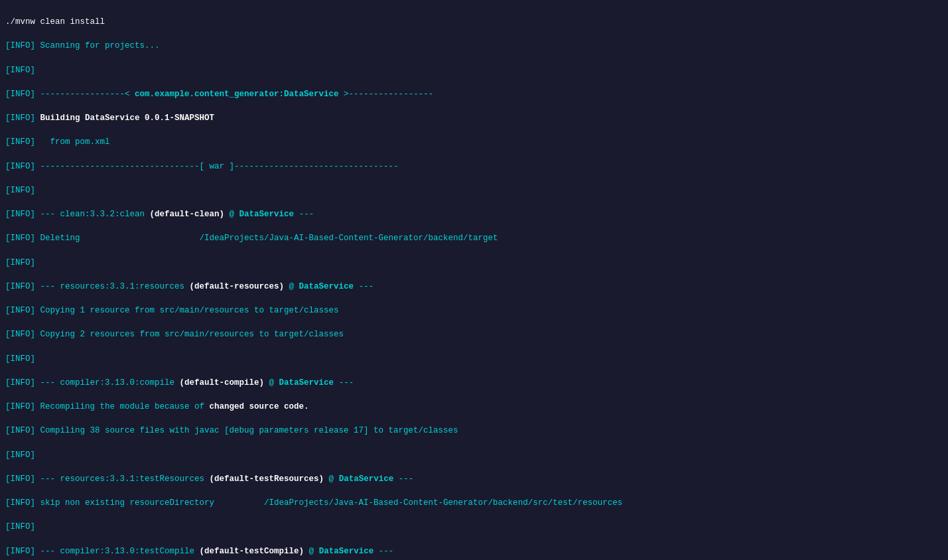 This screenshot has width=948, height=560. I want to click on log-line-14: [INFO], so click(474, 359).